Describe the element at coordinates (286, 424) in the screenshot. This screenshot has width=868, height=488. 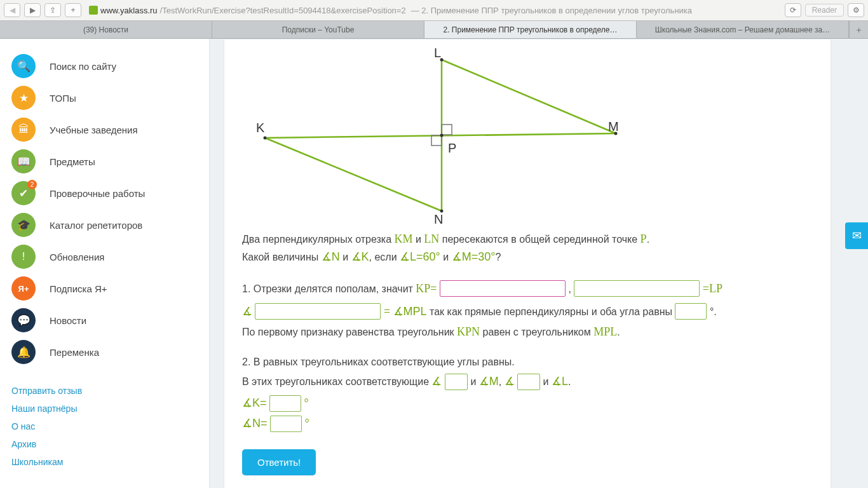
I see `input-n-value` at that location.